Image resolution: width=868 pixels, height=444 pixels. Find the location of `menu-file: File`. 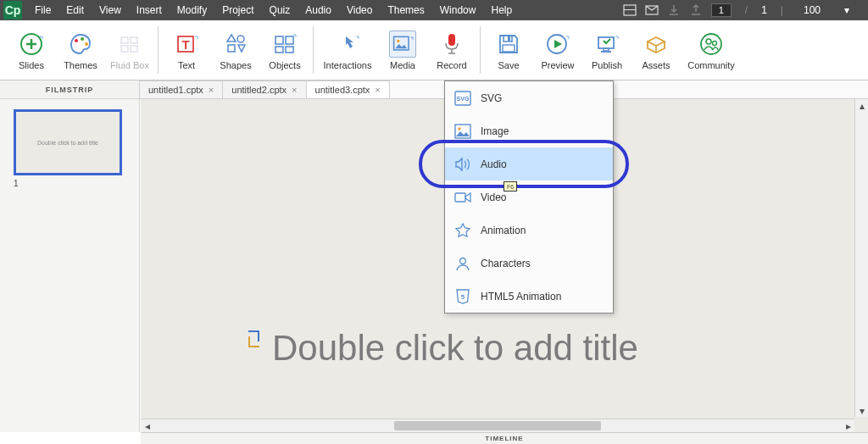

menu-file: File is located at coordinates (42, 10).